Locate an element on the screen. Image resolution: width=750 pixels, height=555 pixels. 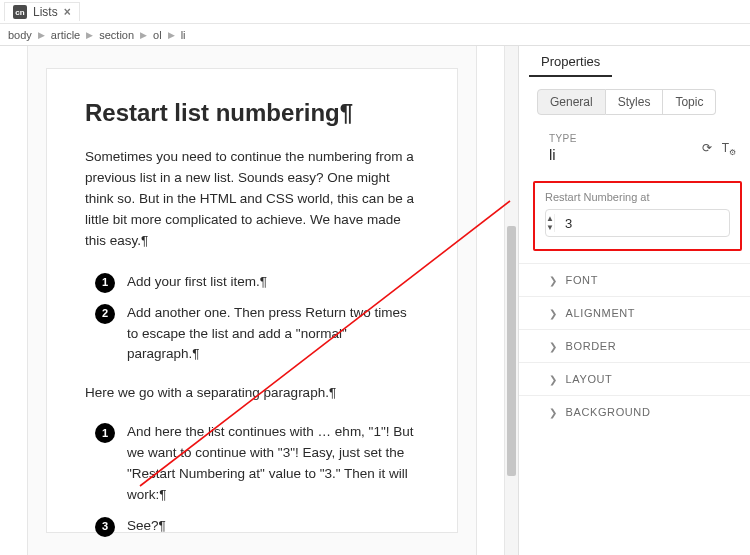
accordion-label: BORDER is located at coordinates (592, 346).